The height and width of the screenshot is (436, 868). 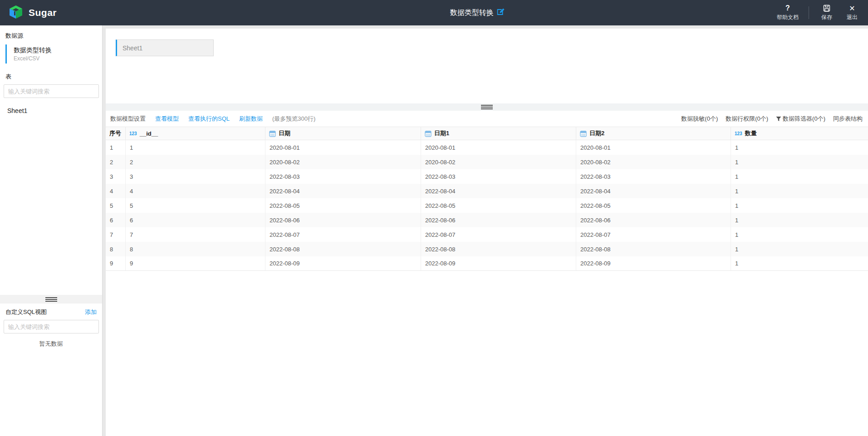 What do you see at coordinates (251, 119) in the screenshot?
I see `toolbar-link: 刷新数据` at bounding box center [251, 119].